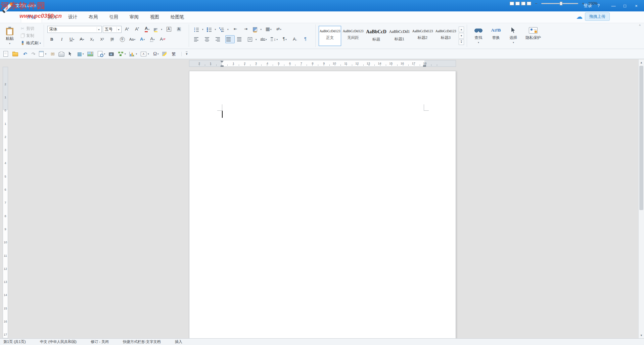 This screenshot has height=345, width=644. What do you see at coordinates (306, 39) in the screenshot?
I see `show-marks: ¶ ▾` at bounding box center [306, 39].